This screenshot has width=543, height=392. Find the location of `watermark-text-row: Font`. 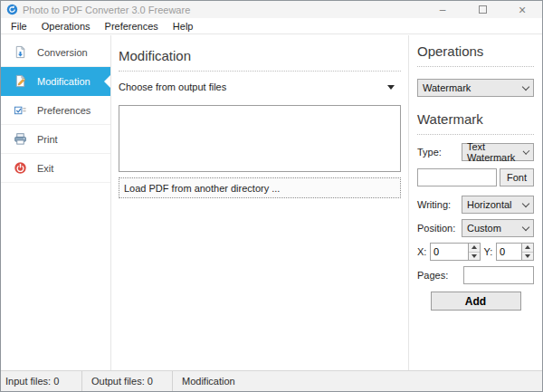

watermark-text-row: Font is located at coordinates (476, 177).